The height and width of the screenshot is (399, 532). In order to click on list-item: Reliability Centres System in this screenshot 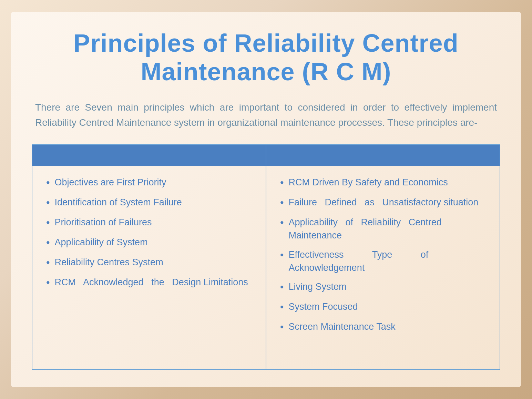, I will do `click(149, 263)`.